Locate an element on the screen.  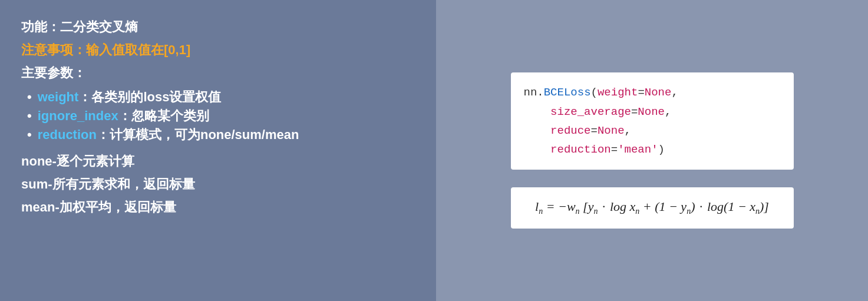
param3-key: reduction is located at coordinates (67, 135).